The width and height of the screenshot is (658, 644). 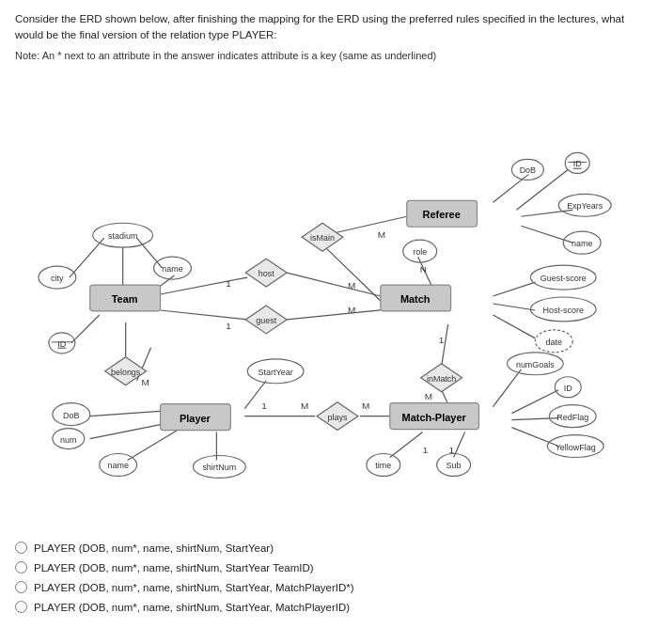 I want to click on svg-text: numGoals, so click(x=536, y=364).